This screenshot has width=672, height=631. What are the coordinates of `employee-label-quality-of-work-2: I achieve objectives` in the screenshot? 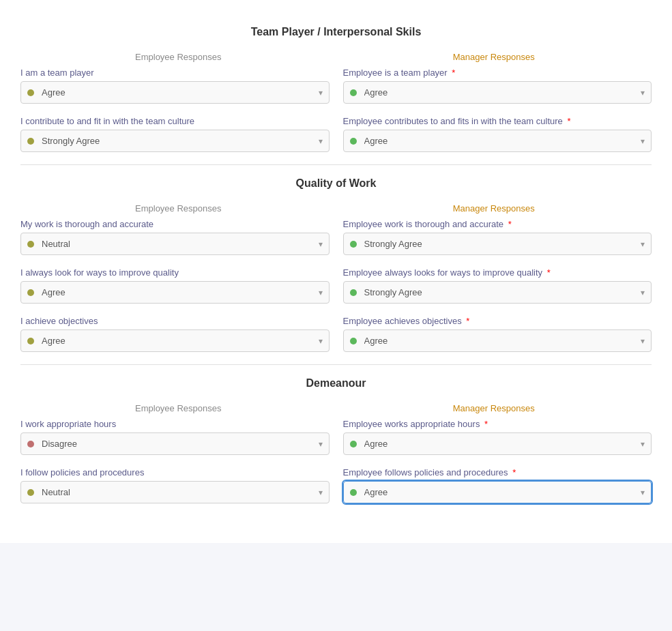 It's located at (175, 321).